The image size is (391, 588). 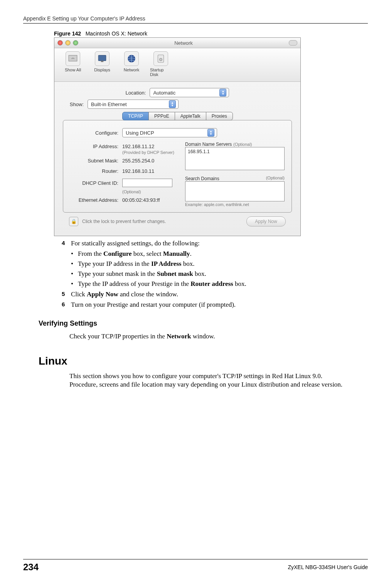 I want to click on step-list: 4 For statically assigned settings, do t…, so click(x=215, y=274).